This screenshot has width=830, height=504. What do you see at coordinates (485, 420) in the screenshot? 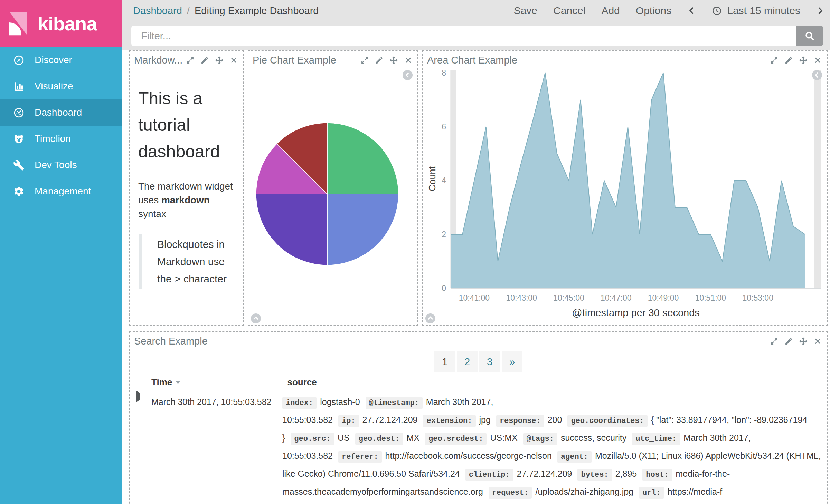
I see `source-field-value: jpg` at bounding box center [485, 420].